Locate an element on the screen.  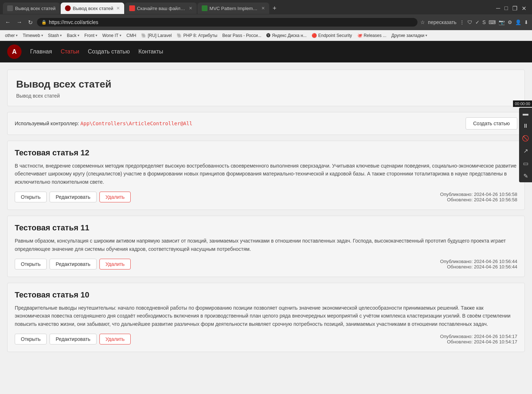
bookmark-releases-label: 🐙 Releases ... is located at coordinates (372, 36).